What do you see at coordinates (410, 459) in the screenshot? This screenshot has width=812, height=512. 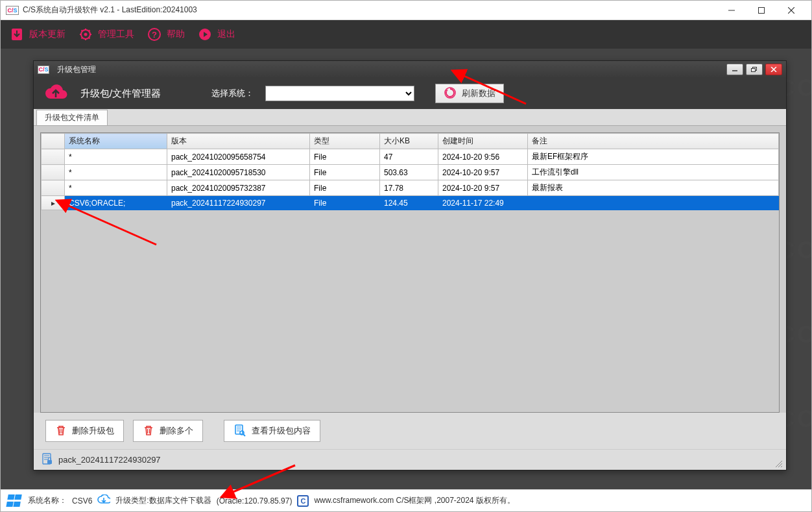 I see `inner-statusbar: pack_20241117224930297` at bounding box center [410, 459].